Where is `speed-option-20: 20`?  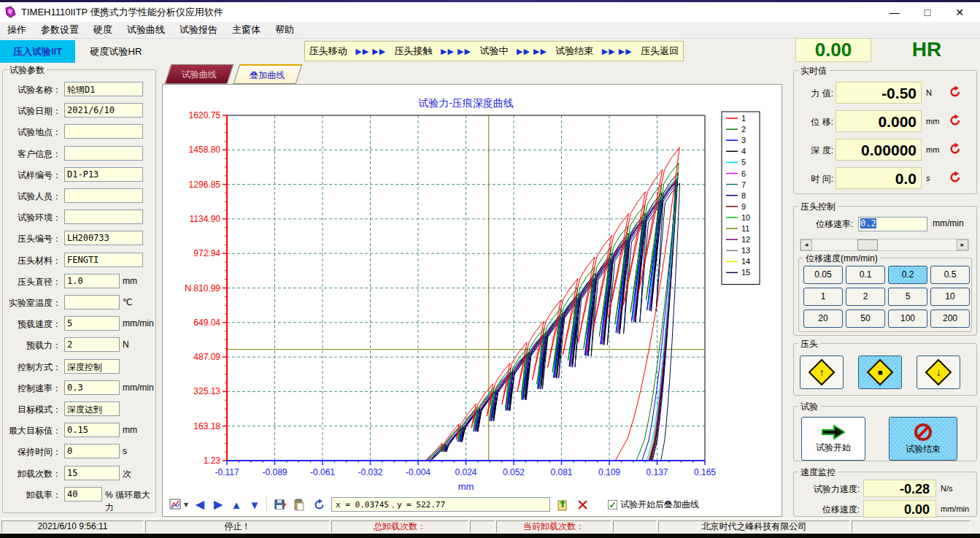 speed-option-20: 20 is located at coordinates (823, 318).